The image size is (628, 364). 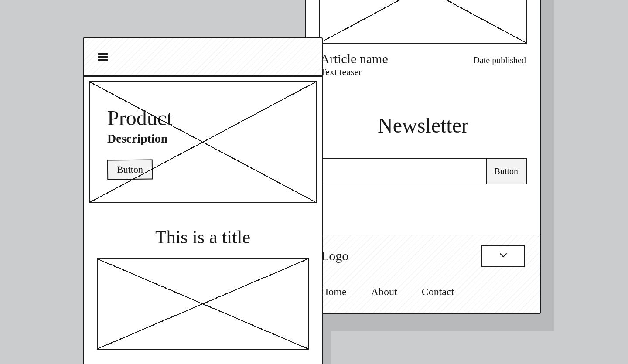 I want to click on hero-button-label: Button, so click(x=130, y=170).